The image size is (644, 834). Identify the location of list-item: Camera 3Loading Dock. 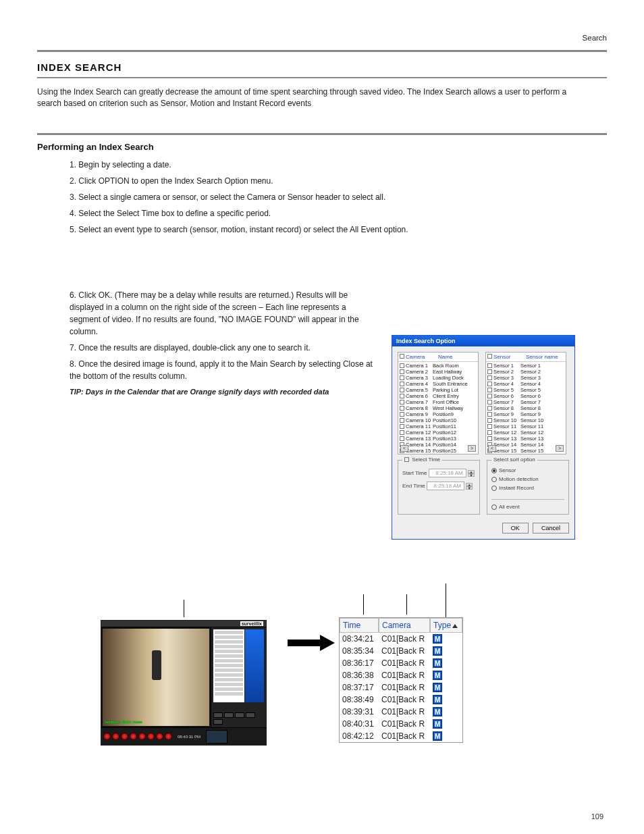
(438, 378).